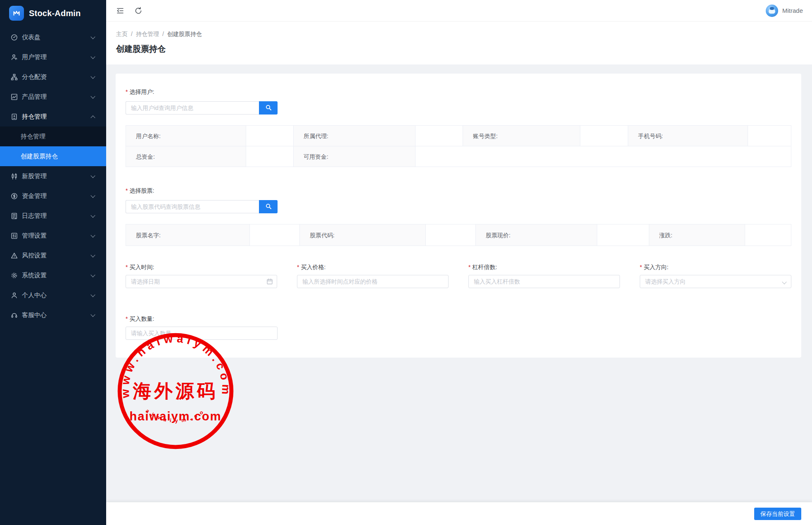 The image size is (812, 525). What do you see at coordinates (120, 11) in the screenshot?
I see `menu-fold-icon` at bounding box center [120, 11].